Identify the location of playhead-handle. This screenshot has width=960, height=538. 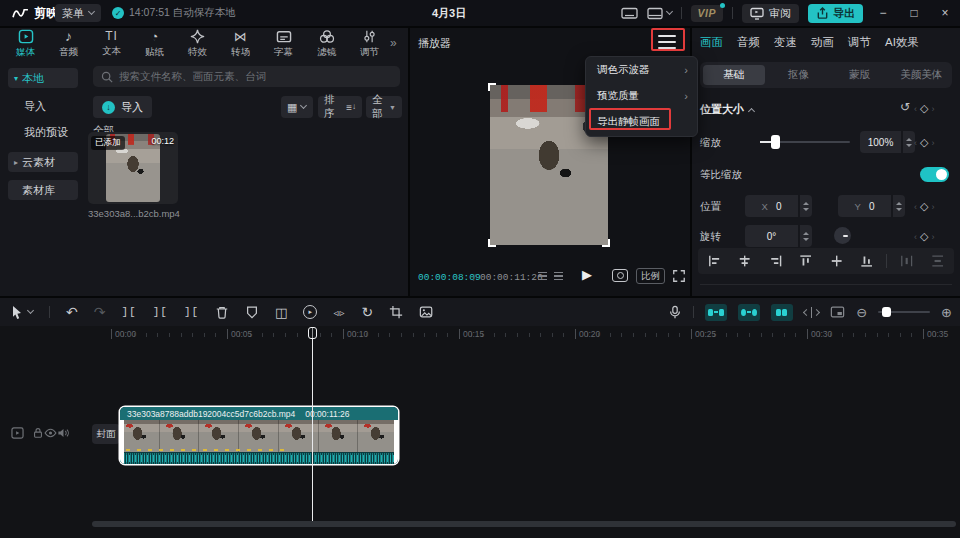
(312, 333).